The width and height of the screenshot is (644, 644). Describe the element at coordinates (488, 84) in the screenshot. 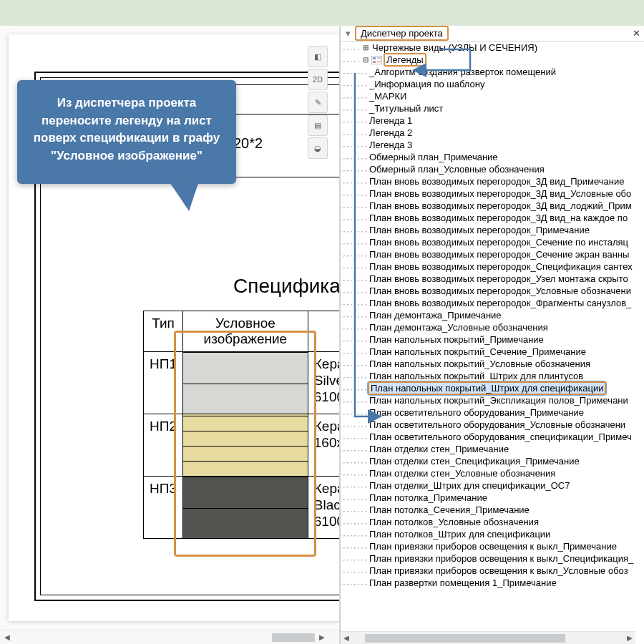

I see `tree-item: _Информация по шаблону` at that location.